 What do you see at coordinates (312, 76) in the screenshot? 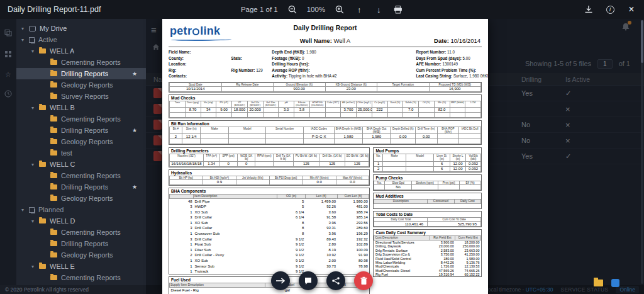
I see `field-value: Tipping in hole with BHA #2` at bounding box center [312, 76].